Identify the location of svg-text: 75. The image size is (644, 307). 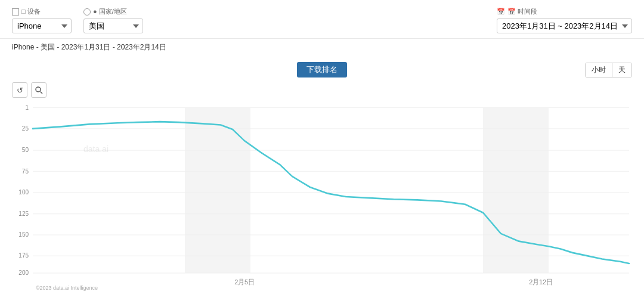
(25, 170).